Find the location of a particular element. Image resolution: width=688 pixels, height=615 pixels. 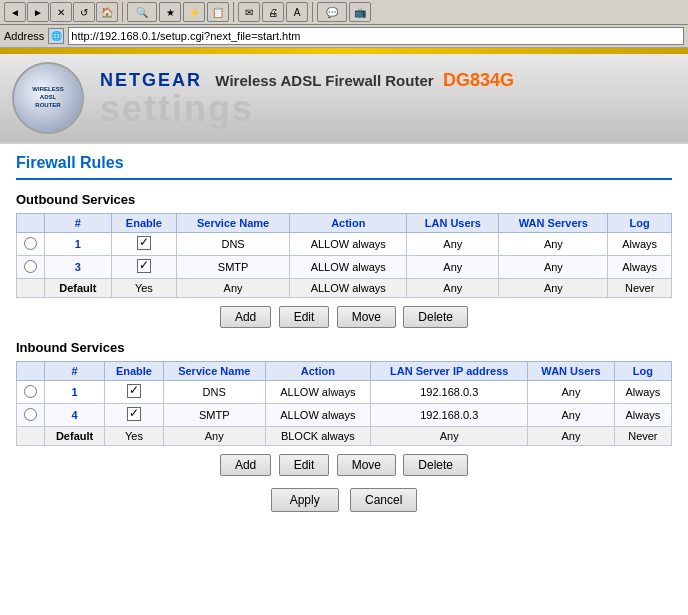

apply-button: Apply is located at coordinates (305, 500).